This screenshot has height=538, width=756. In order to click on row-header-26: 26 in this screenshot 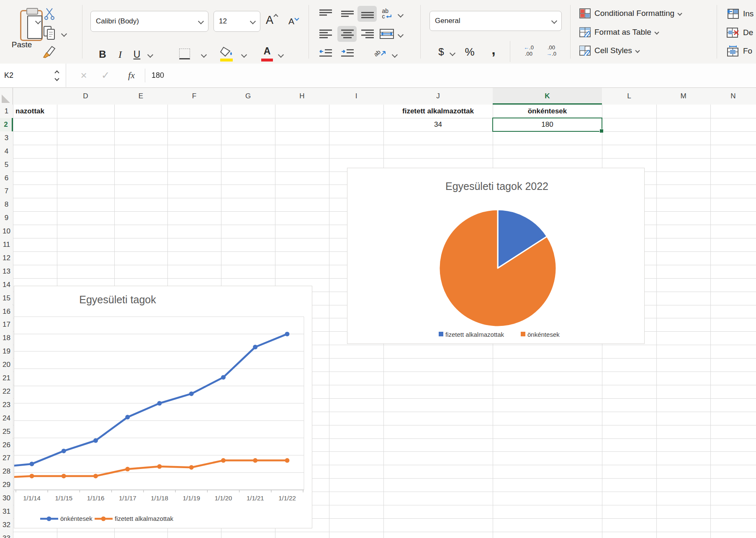, I will do `click(7, 445)`.